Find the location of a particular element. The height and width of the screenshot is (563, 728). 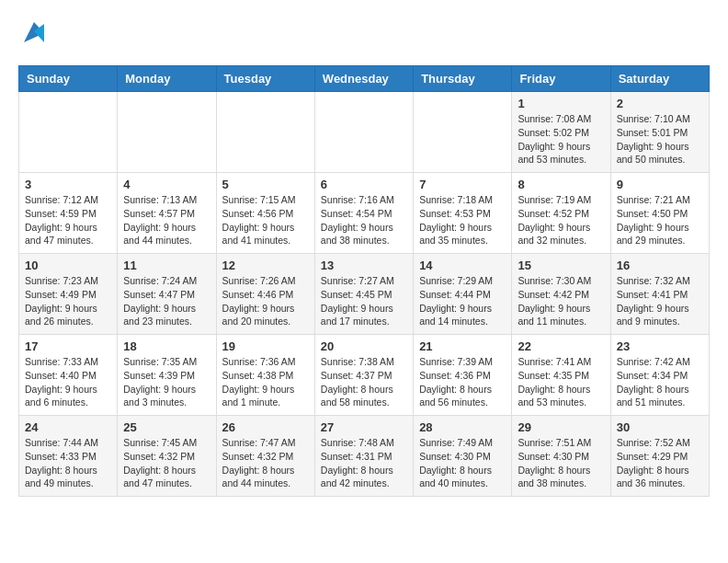

calendar-cell: 30Sunrise: 7:52 AM Sunset: 4:29 PM Dayli… is located at coordinates (660, 456).